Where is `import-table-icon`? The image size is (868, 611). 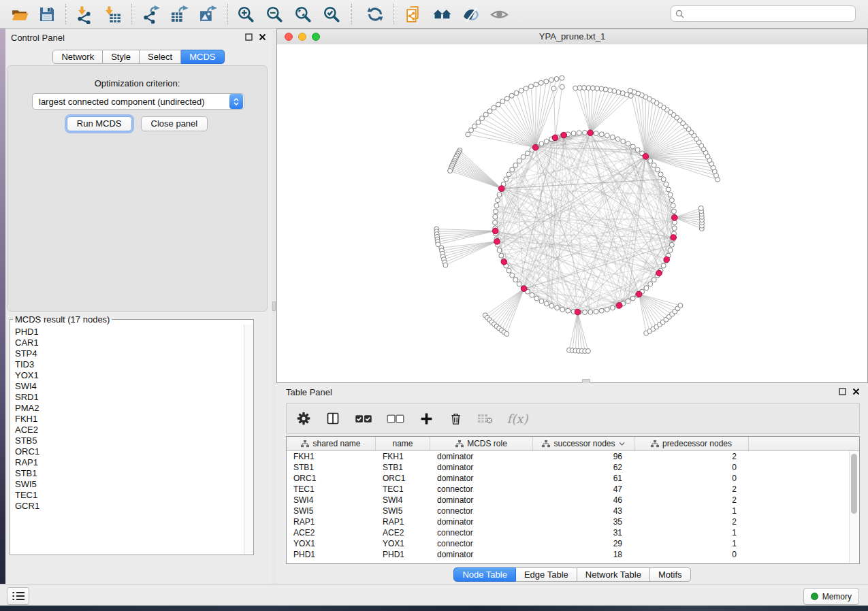
import-table-icon is located at coordinates (113, 15).